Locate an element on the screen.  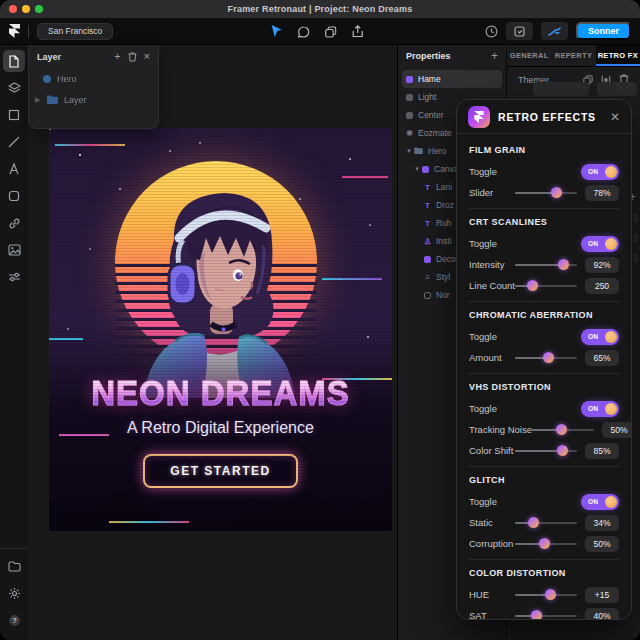
value-box: 92% is located at coordinates (602, 265).